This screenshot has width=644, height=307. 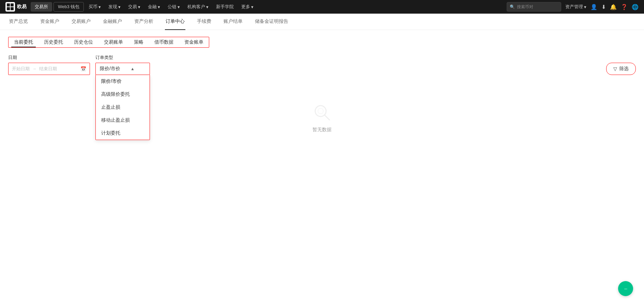 I want to click on help-icon: ❓, so click(x=624, y=7).